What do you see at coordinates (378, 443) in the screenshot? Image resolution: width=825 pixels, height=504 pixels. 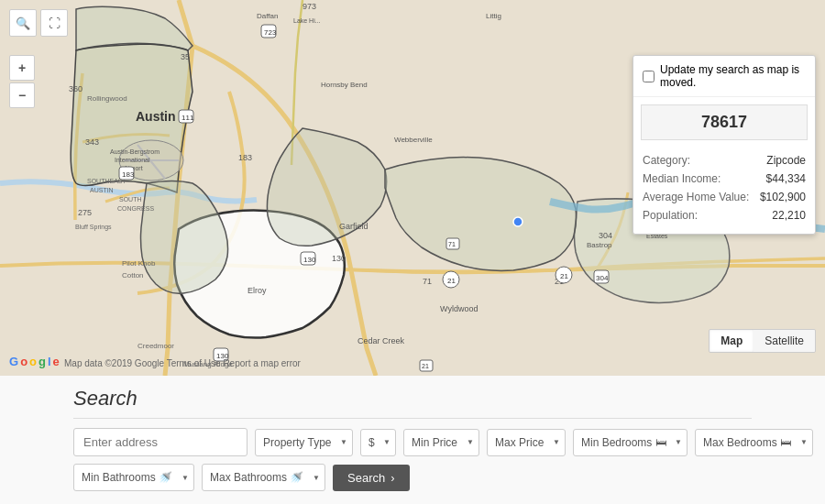 I see `dollar-wrapper: $` at bounding box center [378, 443].